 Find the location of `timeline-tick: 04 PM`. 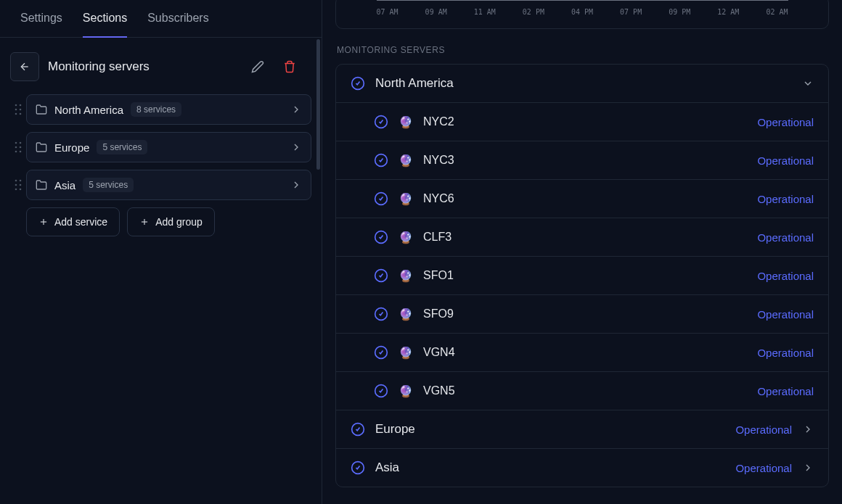

timeline-tick: 04 PM is located at coordinates (582, 12).